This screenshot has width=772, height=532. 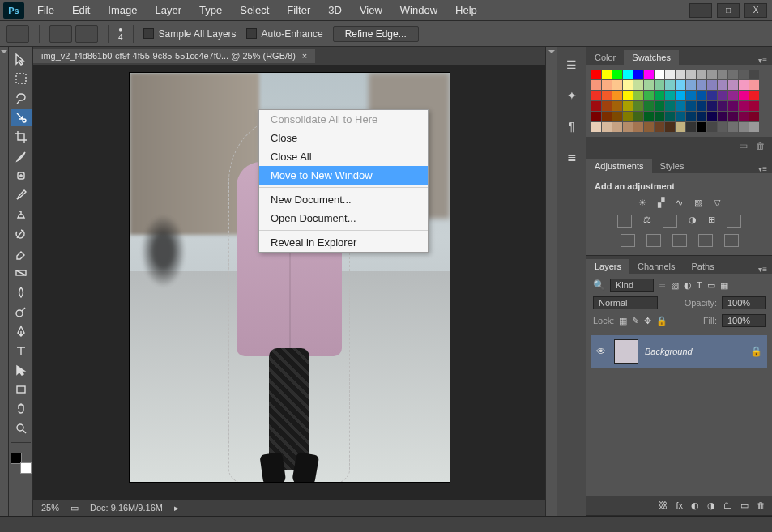 I want to click on posterize-icon, so click(x=654, y=240).